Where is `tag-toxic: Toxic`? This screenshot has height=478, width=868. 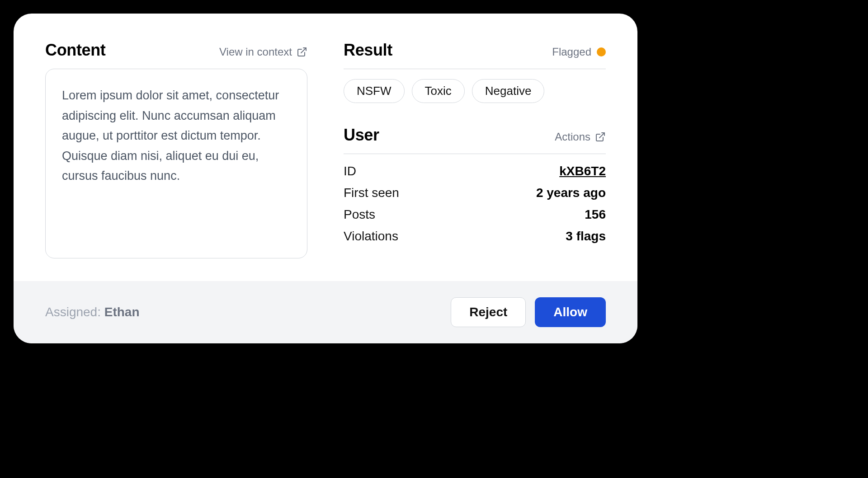
tag-toxic: Toxic is located at coordinates (439, 91).